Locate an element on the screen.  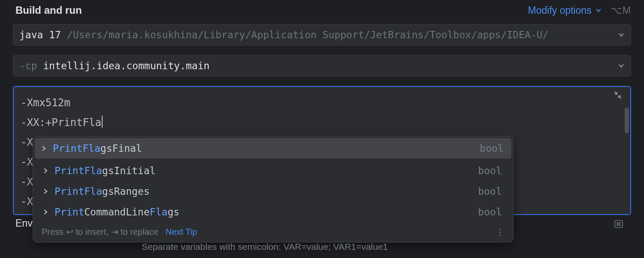
completion-hint: Press ↩ to insert, ⇥ to replace Next Tip is located at coordinates (119, 232).